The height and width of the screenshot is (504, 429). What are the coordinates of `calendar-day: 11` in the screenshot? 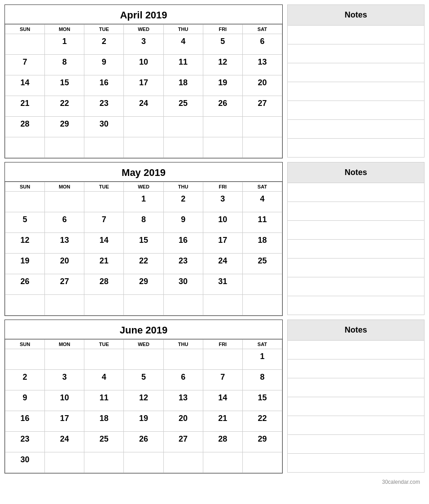 It's located at (262, 223).